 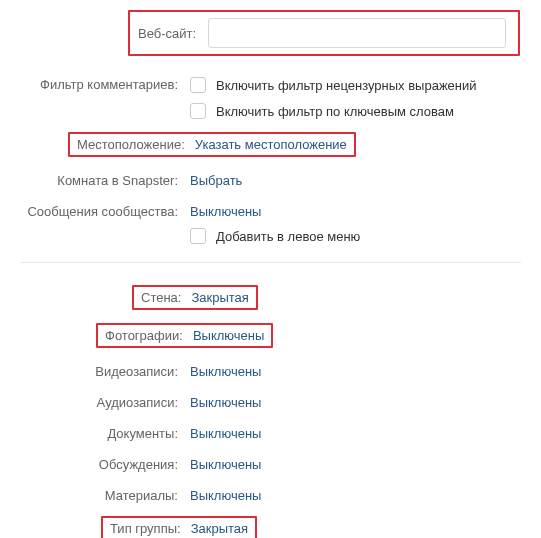 I want to click on audios-label: Аудиозаписи:, so click(x=105, y=401).